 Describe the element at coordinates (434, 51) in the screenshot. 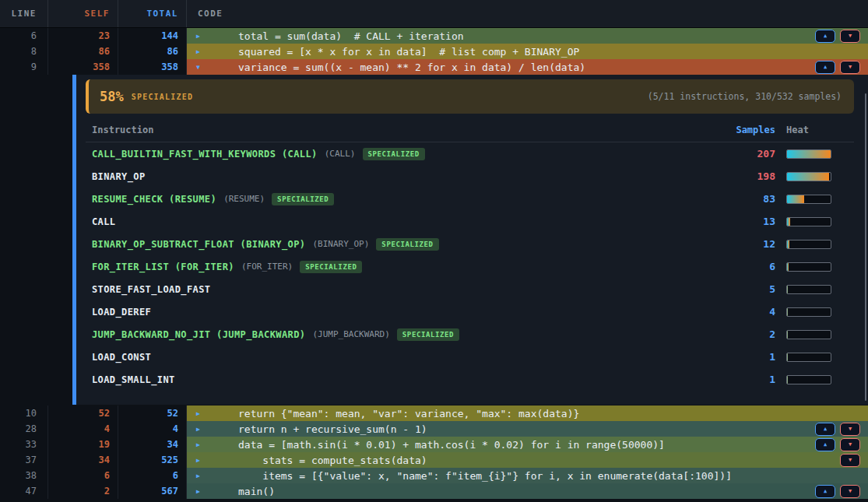

I see `code-rows-top: 623144▶total = sum(data) # CALL + iterat…` at that location.